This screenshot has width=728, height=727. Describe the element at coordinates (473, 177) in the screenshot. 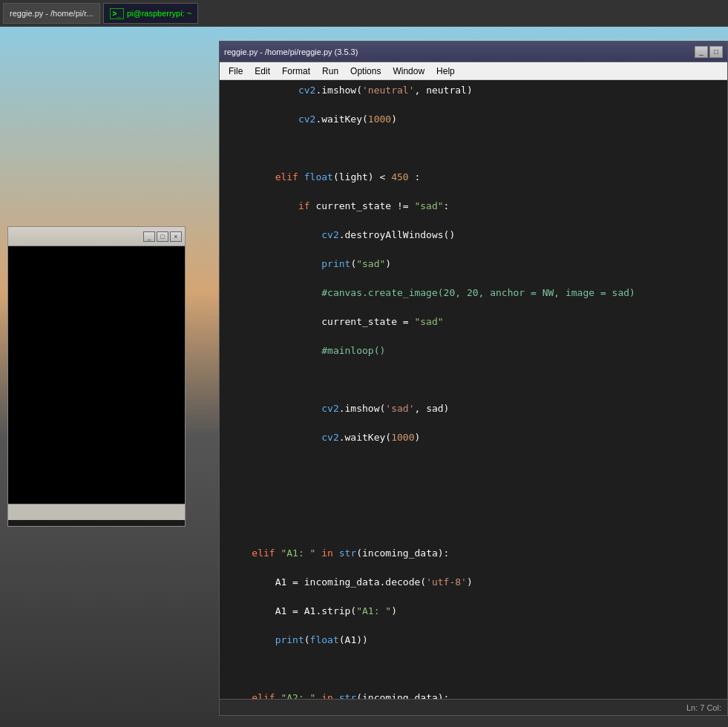

I see `code-line: elif float(light) < 450 :` at that location.